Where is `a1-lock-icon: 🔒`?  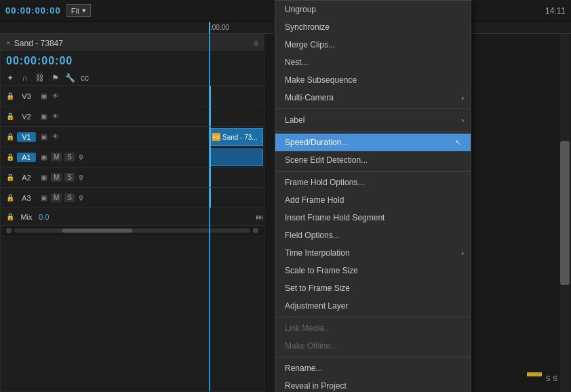
a1-lock-icon: 🔒 is located at coordinates (10, 157).